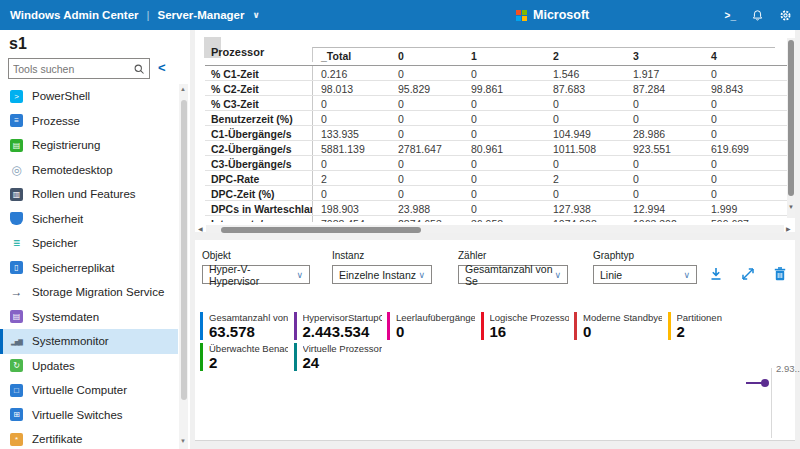 This screenshot has width=800, height=449. Describe the element at coordinates (426, 52) in the screenshot. I see `column-header-0: 0` at that location.